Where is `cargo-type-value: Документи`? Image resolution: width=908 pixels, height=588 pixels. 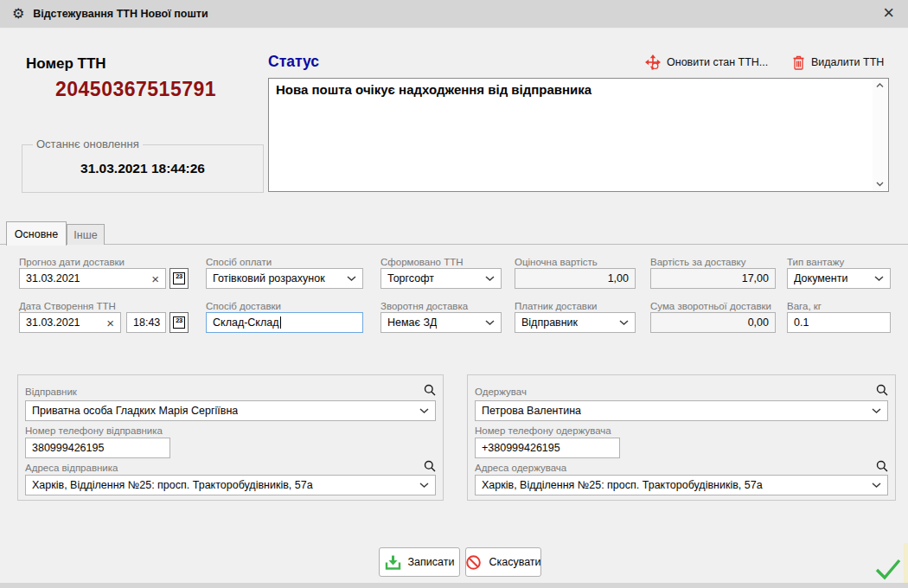
cargo-type-value: Документи is located at coordinates (821, 278).